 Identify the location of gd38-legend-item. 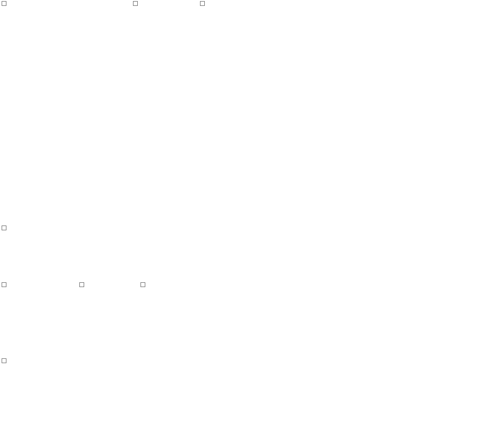
(137, 3).